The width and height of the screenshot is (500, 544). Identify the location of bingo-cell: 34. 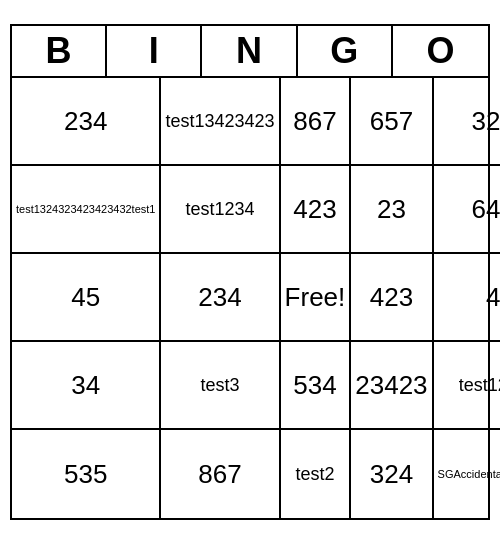
(86, 386).